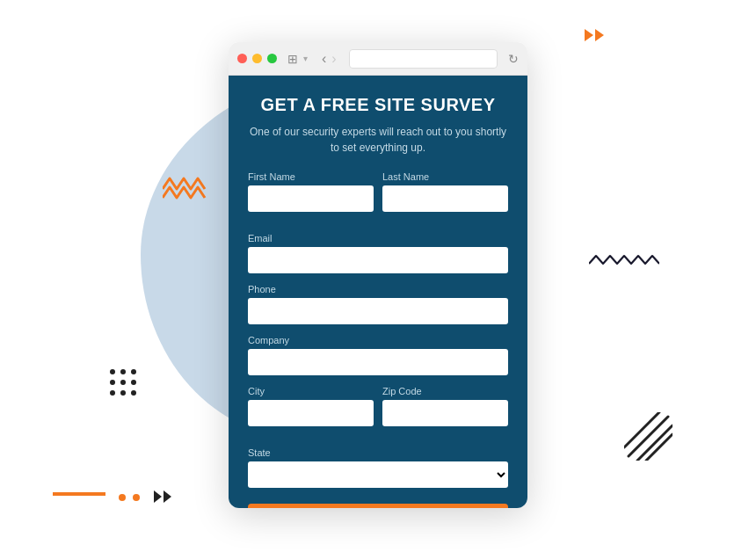 This screenshot has height=552, width=756. I want to click on company-label: Company, so click(378, 340).